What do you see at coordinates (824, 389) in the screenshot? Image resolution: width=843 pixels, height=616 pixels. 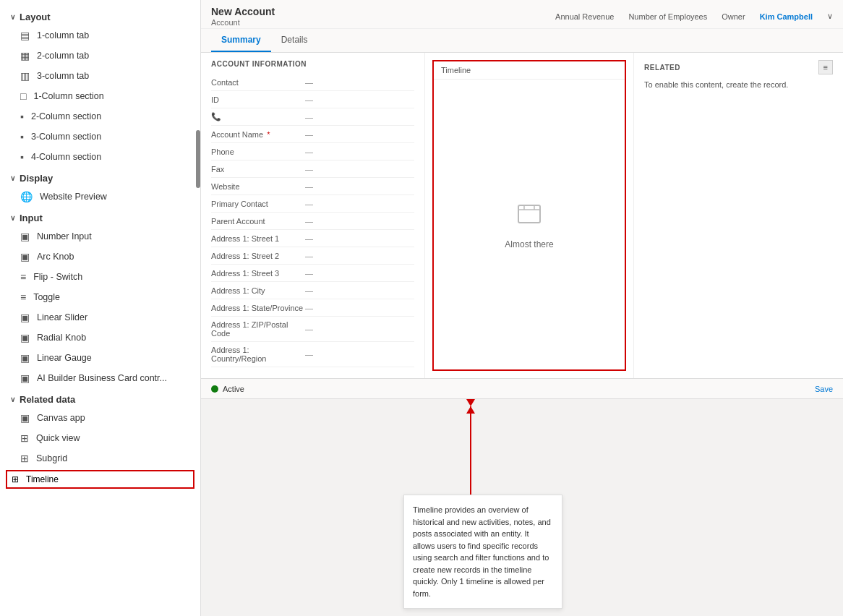 I see `save-label: Save` at bounding box center [824, 389].